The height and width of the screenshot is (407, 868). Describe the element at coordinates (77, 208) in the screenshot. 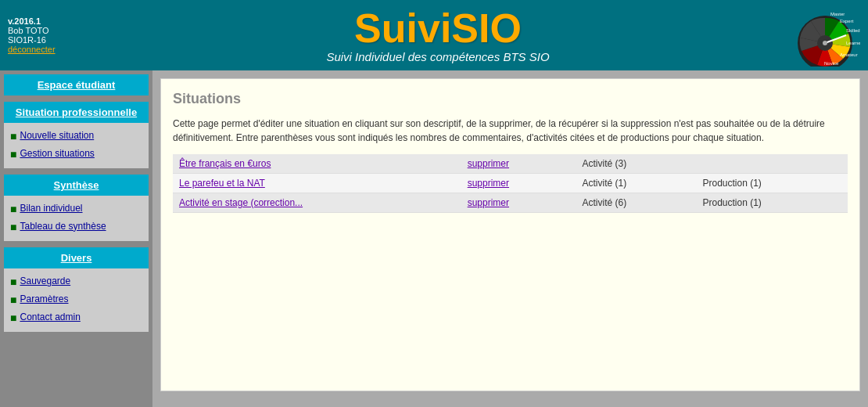

I see `sidebar-section-synthese: Synthèse ■ Bilan individuel ■ Tableau de…` at that location.